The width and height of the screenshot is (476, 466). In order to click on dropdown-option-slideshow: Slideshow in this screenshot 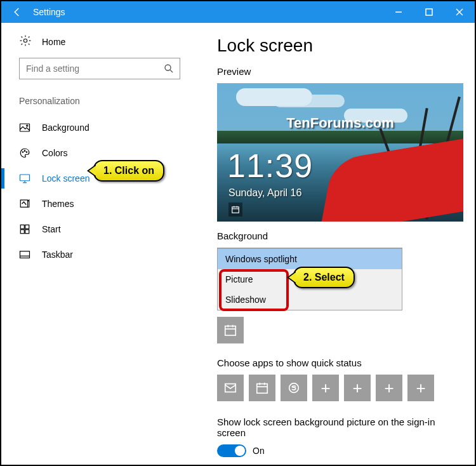, I will do `click(310, 300)`.